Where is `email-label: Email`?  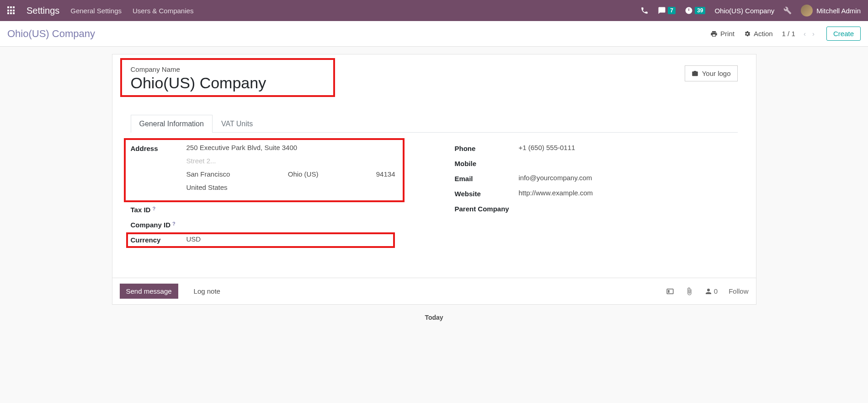
email-label: Email is located at coordinates (487, 178).